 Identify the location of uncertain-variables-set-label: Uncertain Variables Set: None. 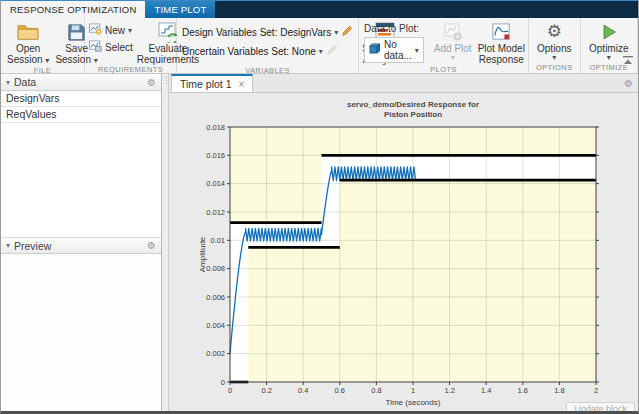
(249, 52).